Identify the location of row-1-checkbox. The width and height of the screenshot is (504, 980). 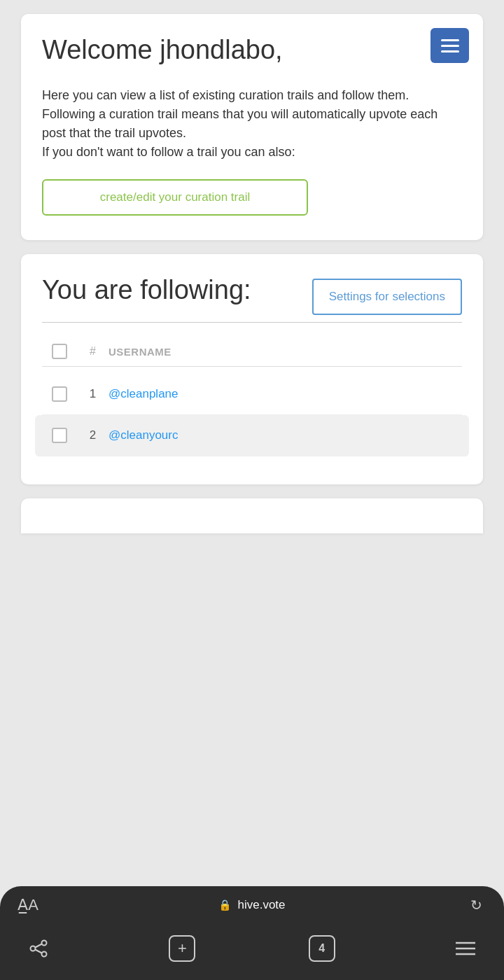
(59, 394).